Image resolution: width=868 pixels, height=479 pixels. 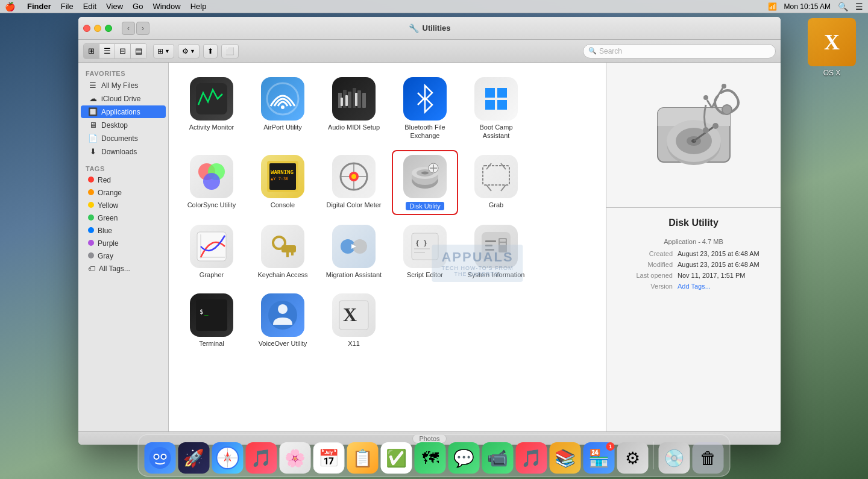 I want to click on menu-view: View, so click(x=115, y=6).